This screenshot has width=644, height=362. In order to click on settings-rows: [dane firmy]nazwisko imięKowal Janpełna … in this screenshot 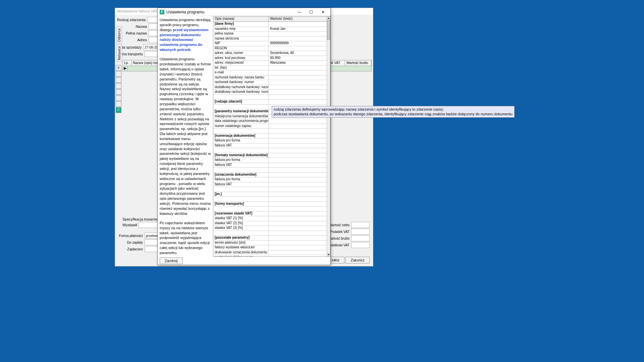, I will do `click(270, 139)`.